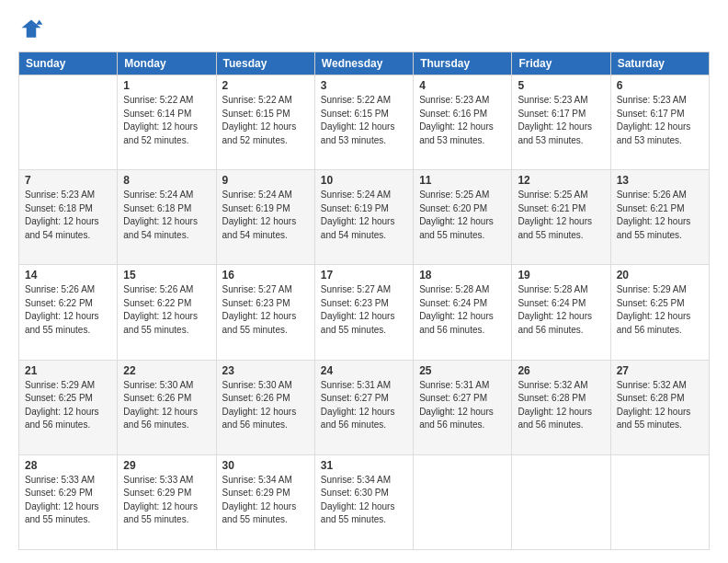 The width and height of the screenshot is (728, 563). What do you see at coordinates (166, 371) in the screenshot?
I see `day-number: 22` at bounding box center [166, 371].